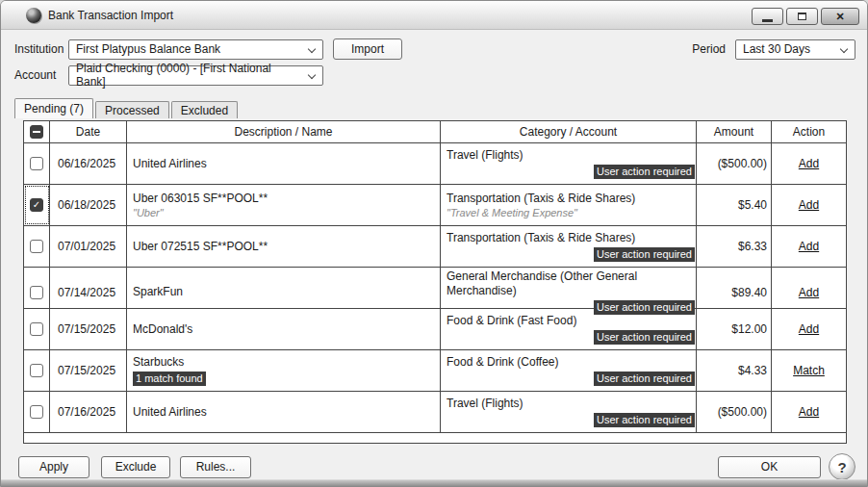 Image resolution: width=868 pixels, height=487 pixels. Describe the element at coordinates (569, 205) in the screenshot. I see `row-category-cell: Transportation (Taxis & Ride Shares) "Tr…` at that location.